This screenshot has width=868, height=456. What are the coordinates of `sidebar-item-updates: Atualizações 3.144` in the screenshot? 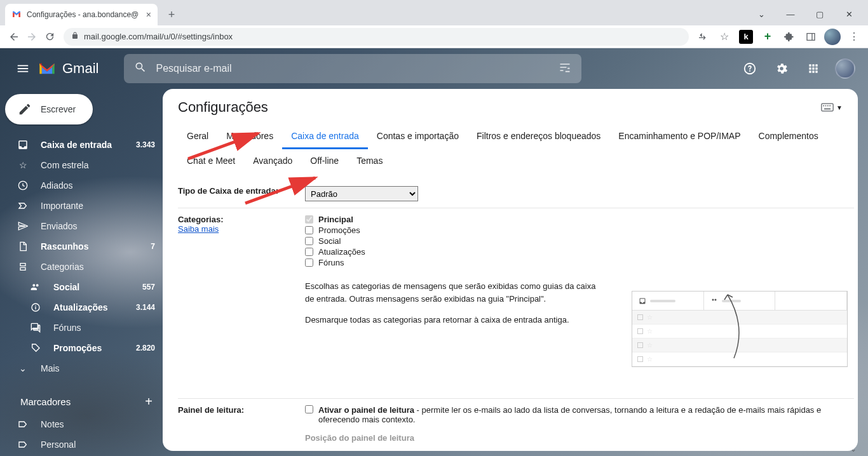 It's located at (84, 307).